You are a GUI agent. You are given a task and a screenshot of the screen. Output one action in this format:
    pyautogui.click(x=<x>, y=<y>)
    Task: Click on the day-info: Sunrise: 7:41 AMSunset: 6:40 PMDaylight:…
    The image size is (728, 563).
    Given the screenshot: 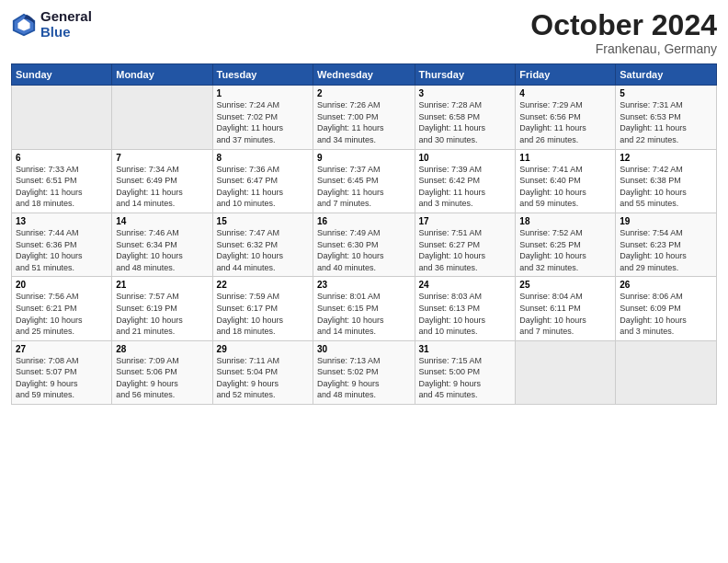 What is the action you would take?
    pyautogui.click(x=565, y=187)
    